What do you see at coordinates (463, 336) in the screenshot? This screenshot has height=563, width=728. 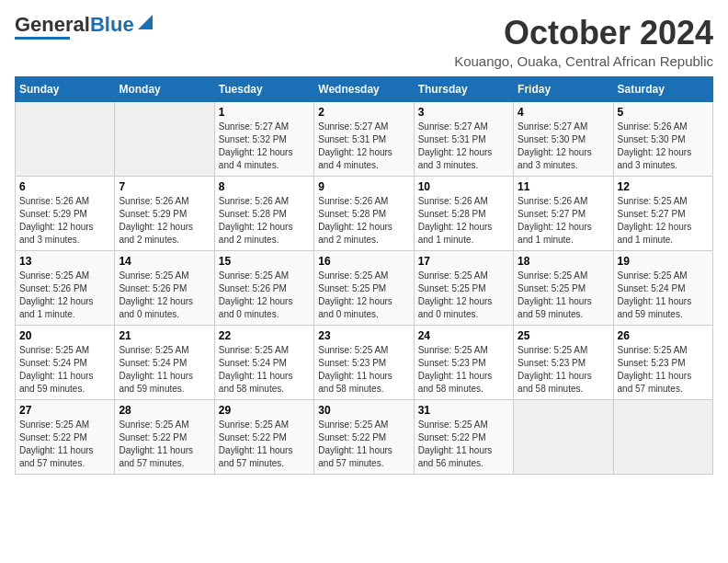 I see `day-number: 24` at bounding box center [463, 336].